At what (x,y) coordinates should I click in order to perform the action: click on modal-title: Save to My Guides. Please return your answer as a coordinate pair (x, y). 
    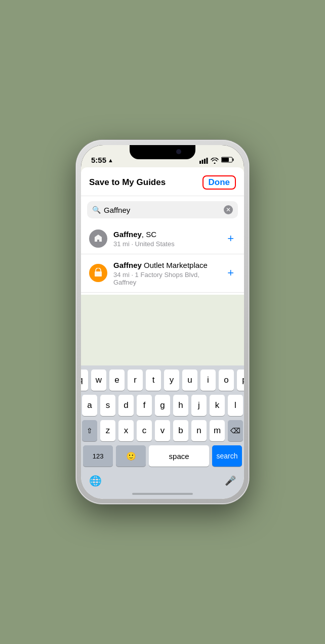
    Looking at the image, I should click on (128, 182).